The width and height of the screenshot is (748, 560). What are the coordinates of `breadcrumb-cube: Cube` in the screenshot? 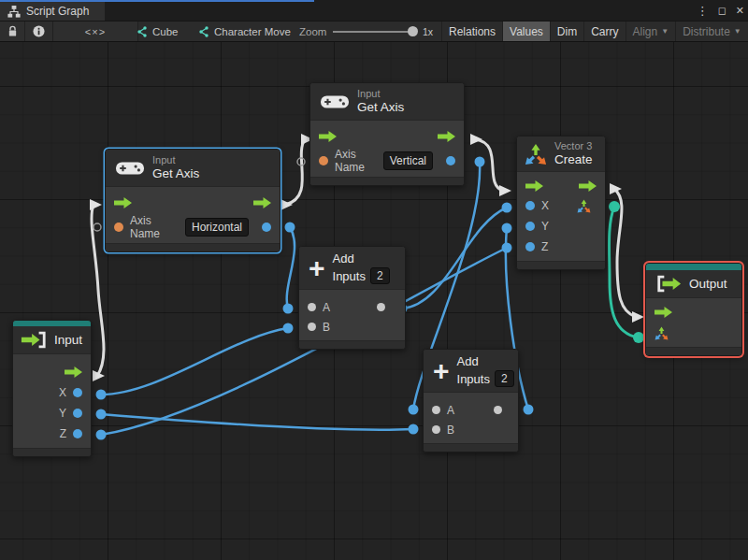 It's located at (157, 32).